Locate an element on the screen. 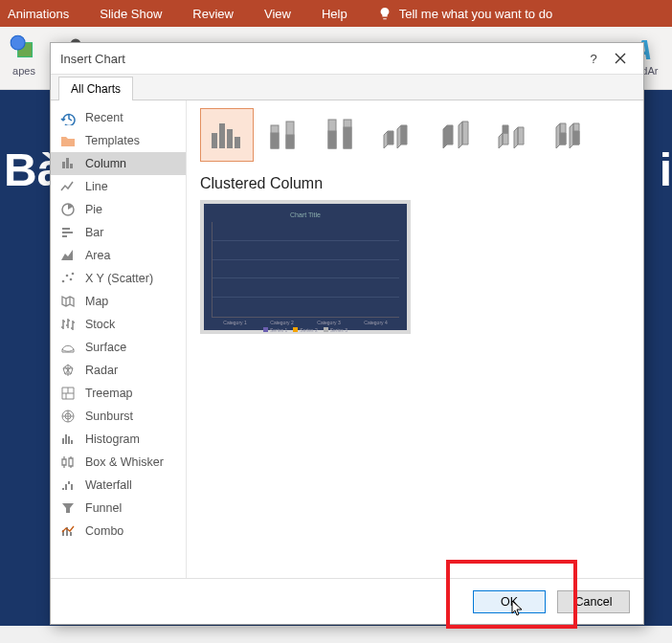 The height and width of the screenshot is (643, 672). category-waterfall: Waterfall is located at coordinates (119, 485).